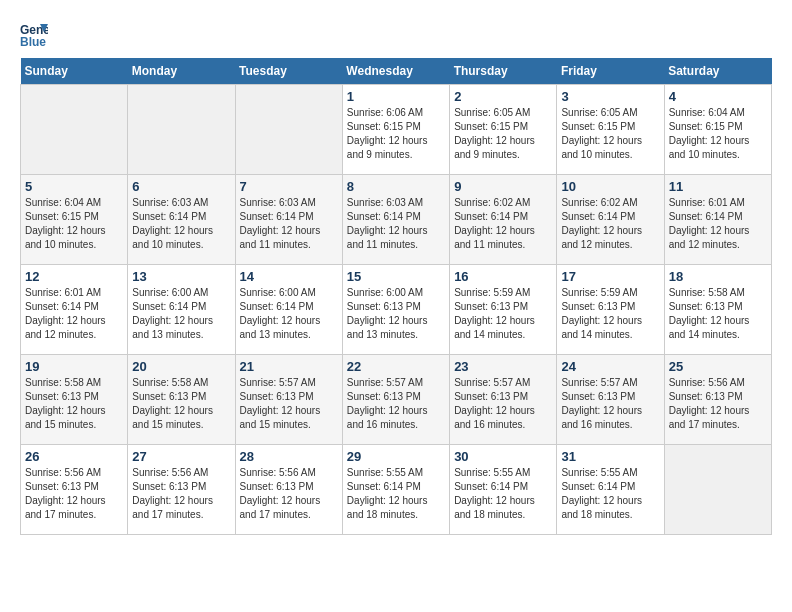  Describe the element at coordinates (288, 400) in the screenshot. I see `calendar-cell: 21Sunrise: 5:57 AM Sunset: 6:13 PM Dayli…` at that location.